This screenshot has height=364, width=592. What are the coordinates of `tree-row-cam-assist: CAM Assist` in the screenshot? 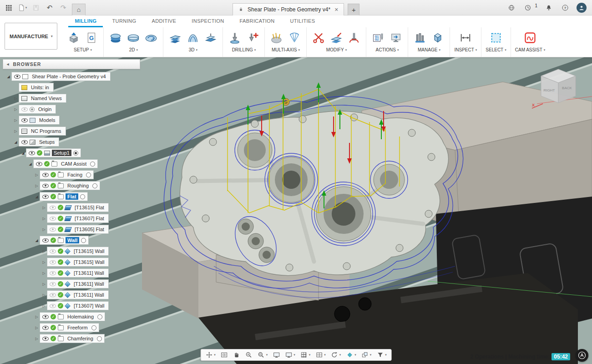 It's located at (71, 164).